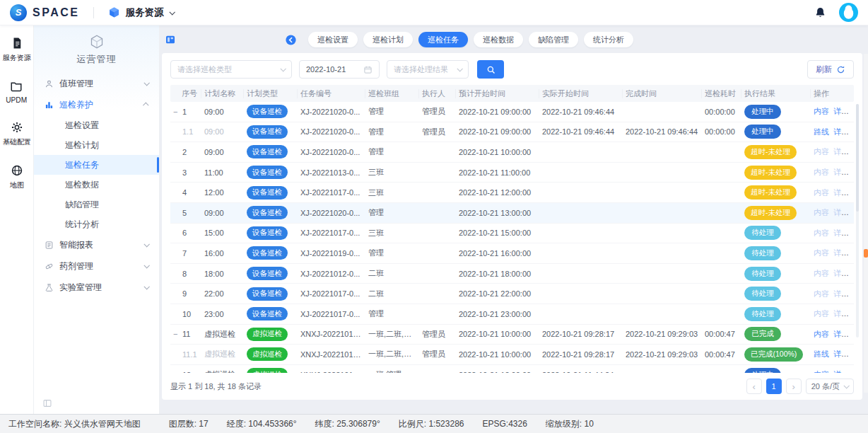 The height and width of the screenshot is (433, 868). What do you see at coordinates (826, 386) in the screenshot?
I see `page-size-value: 20 条/页` at bounding box center [826, 386].